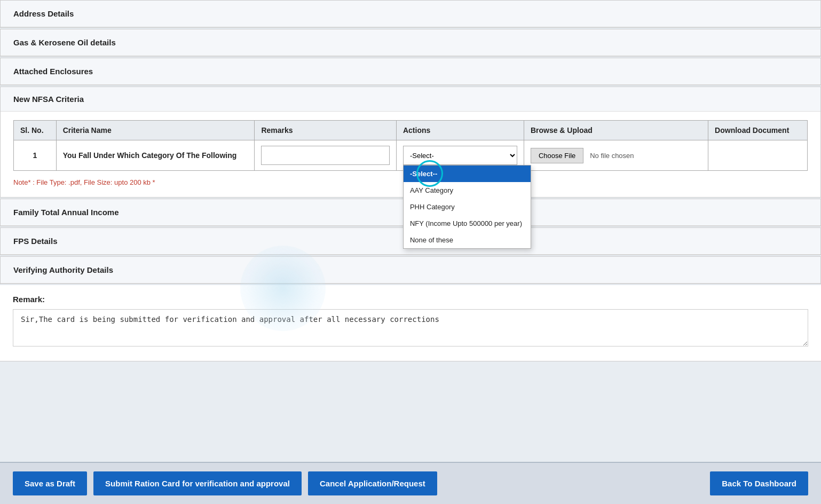 Image resolution: width=821 pixels, height=504 pixels. Describe the element at coordinates (467, 207) in the screenshot. I see `dropdown-option-phh: PHH Category` at that location.